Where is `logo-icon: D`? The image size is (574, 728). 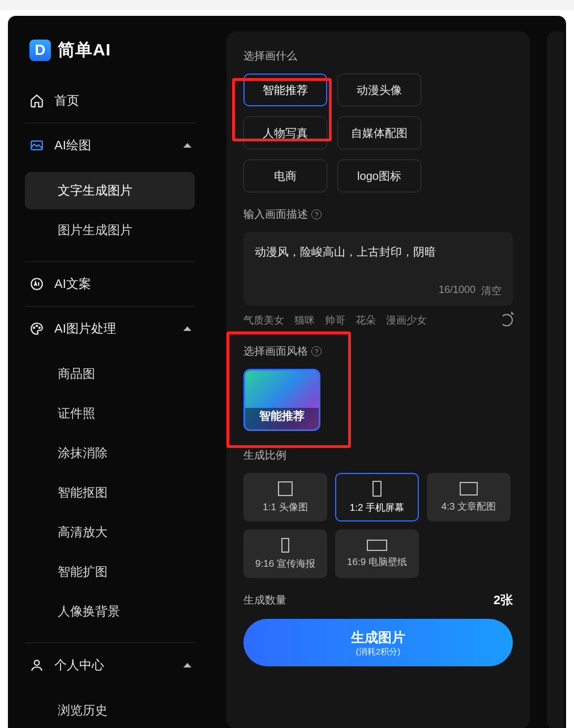 logo-icon: D is located at coordinates (40, 50).